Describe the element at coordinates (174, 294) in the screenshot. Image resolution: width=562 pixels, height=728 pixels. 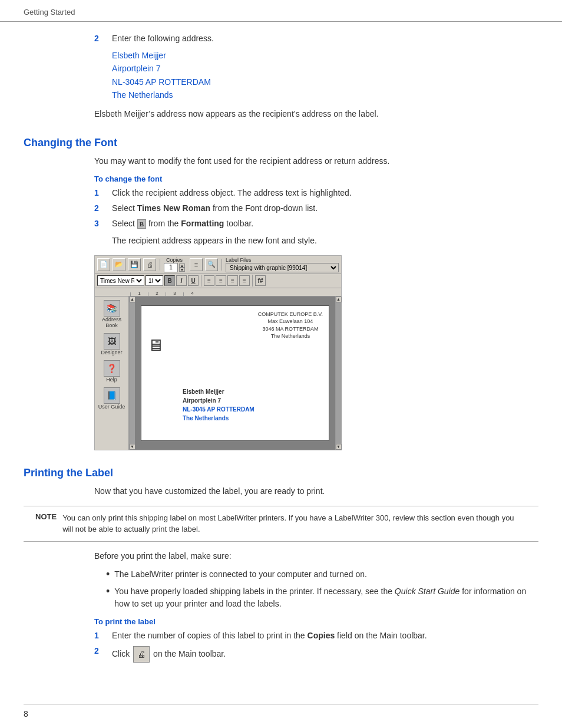
I see `sw-ruler-3: 3` at that location.